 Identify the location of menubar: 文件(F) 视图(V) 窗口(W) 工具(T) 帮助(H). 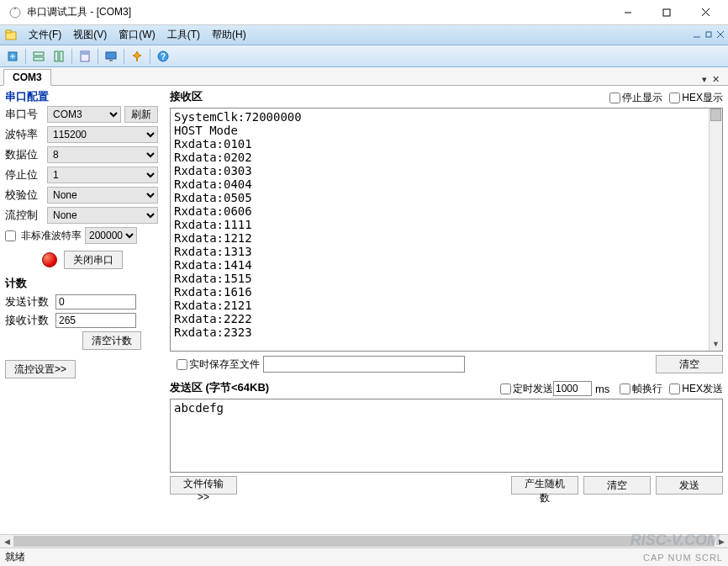
(364, 35).